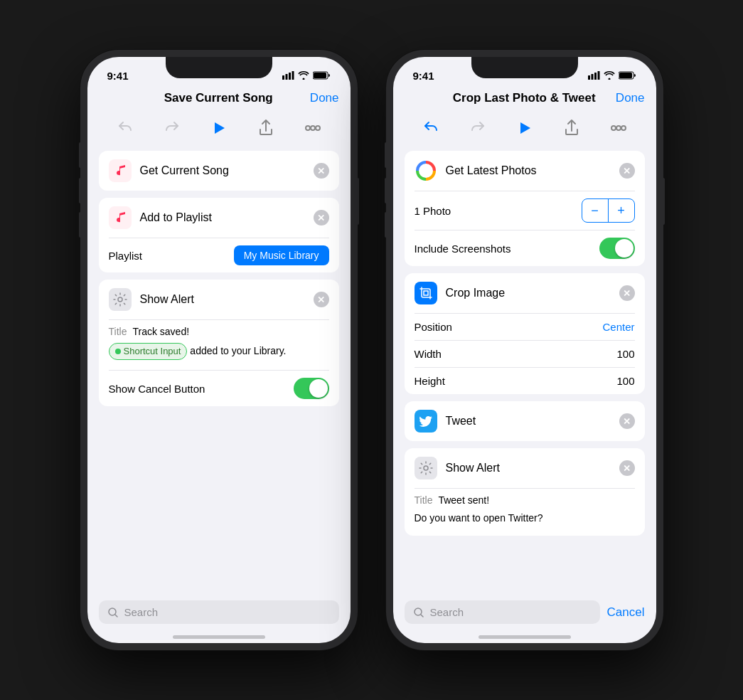 The width and height of the screenshot is (743, 700). What do you see at coordinates (161, 332) in the screenshot?
I see `alert-title-value-1: Track saved!` at bounding box center [161, 332].